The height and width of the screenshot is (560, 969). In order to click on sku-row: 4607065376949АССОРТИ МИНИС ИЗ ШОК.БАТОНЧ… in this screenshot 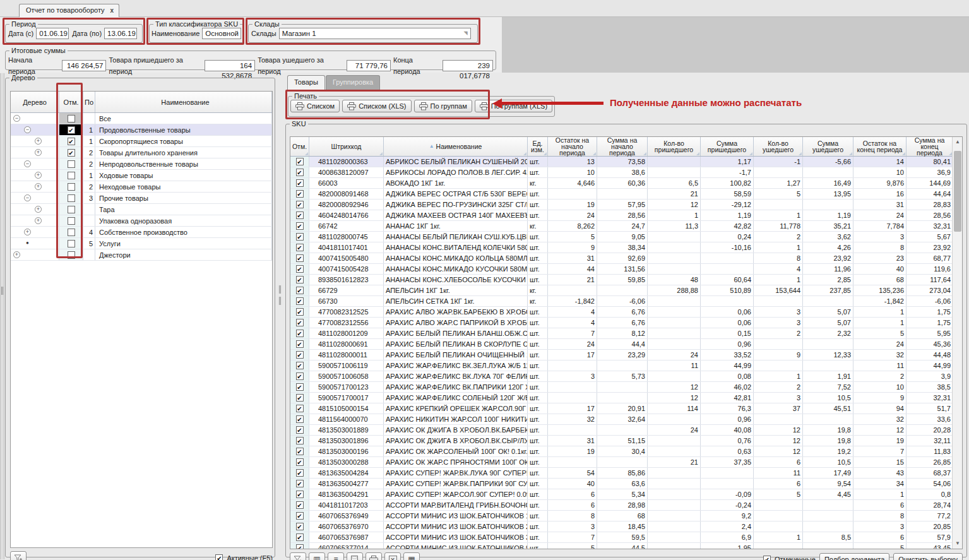, I will do `click(622, 516)`.